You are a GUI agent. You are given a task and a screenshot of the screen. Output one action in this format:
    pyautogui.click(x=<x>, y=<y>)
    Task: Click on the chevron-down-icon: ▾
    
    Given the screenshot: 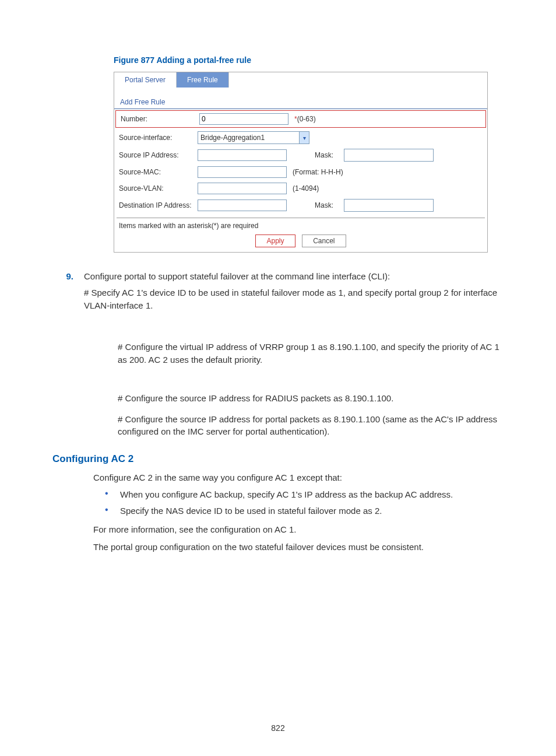 What is the action you would take?
    pyautogui.click(x=304, y=138)
    